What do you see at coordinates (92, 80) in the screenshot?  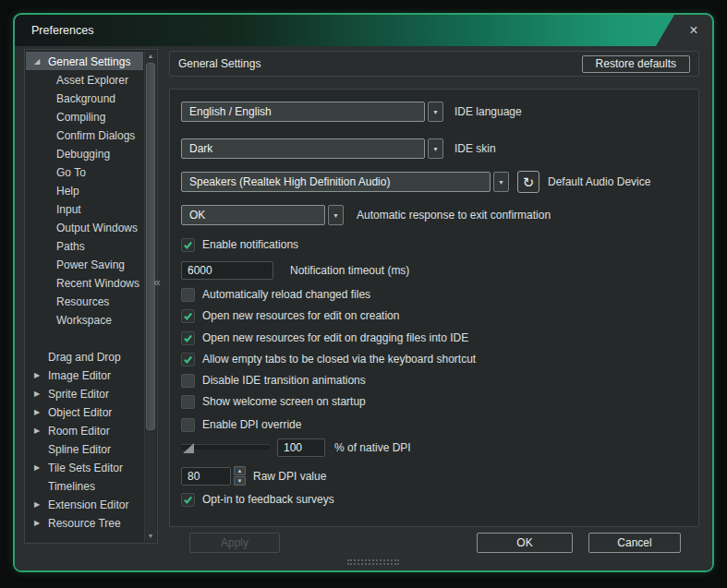 I see `sidebar-item-label: Asset Explorer` at bounding box center [92, 80].